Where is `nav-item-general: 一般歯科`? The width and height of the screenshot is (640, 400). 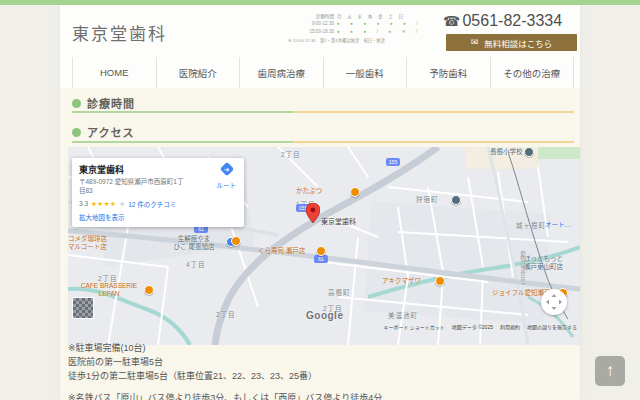
nav-item-general: 一般歯科 is located at coordinates (365, 72).